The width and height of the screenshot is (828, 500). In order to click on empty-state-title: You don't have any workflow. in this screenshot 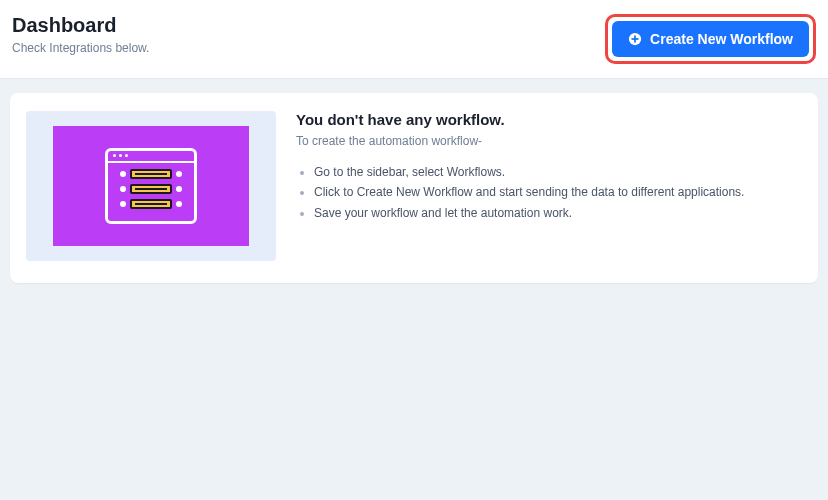, I will do `click(520, 120)`.